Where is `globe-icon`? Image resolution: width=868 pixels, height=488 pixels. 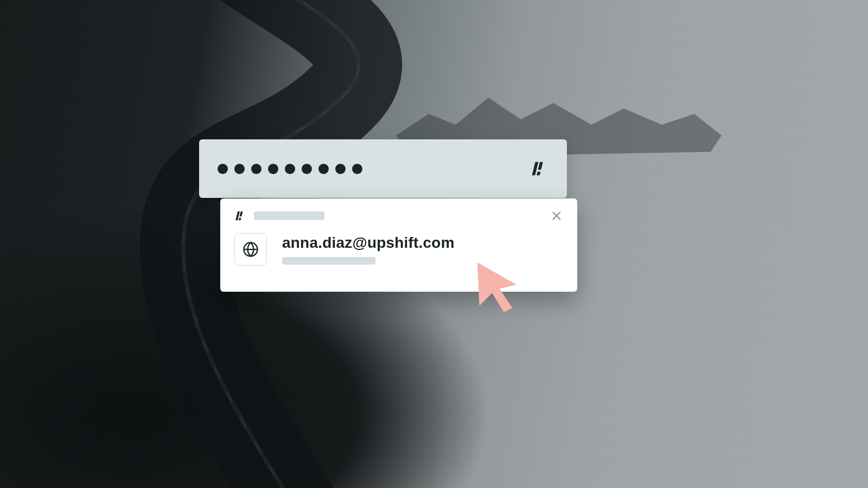 globe-icon is located at coordinates (251, 249).